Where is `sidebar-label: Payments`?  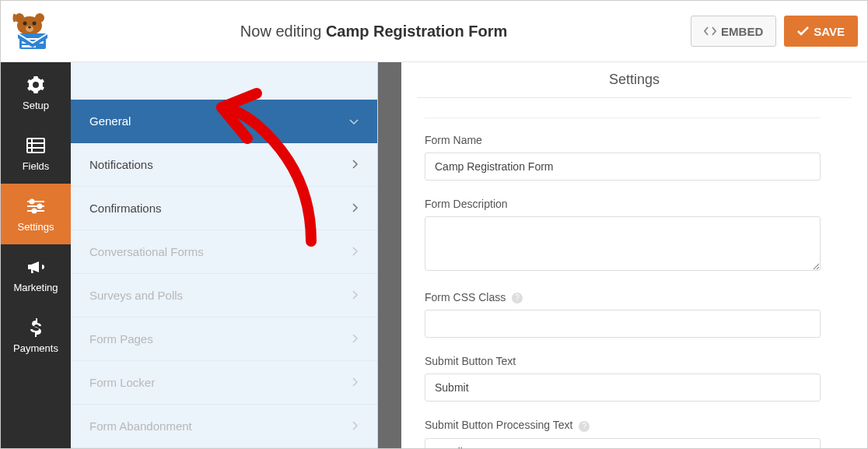 sidebar-label: Payments is located at coordinates (36, 349).